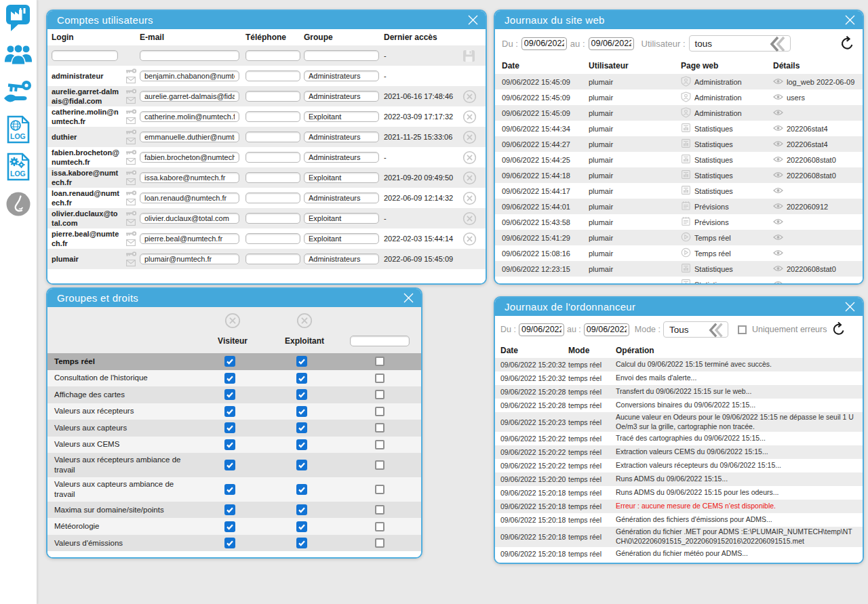 The image size is (868, 604). What do you see at coordinates (18, 92) in the screenshot?
I see `access-key-icon` at bounding box center [18, 92].